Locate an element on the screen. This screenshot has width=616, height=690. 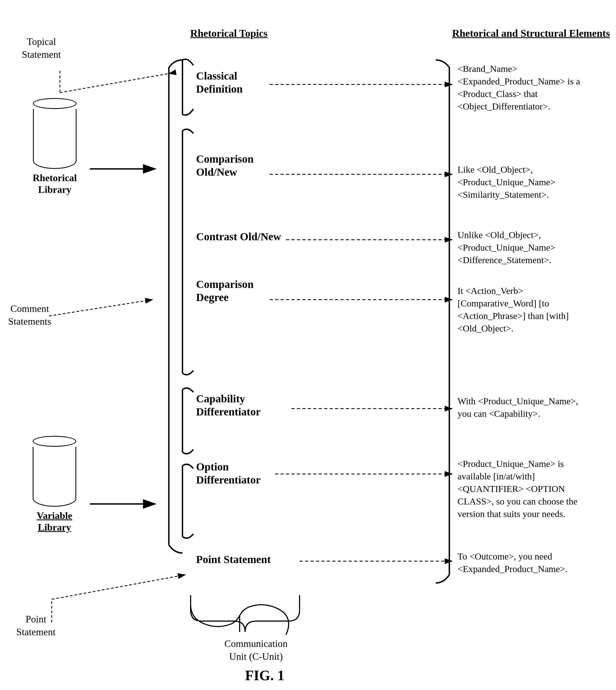
point-statement-bottom-label: Point Statement is located at coordinates (36, 626).